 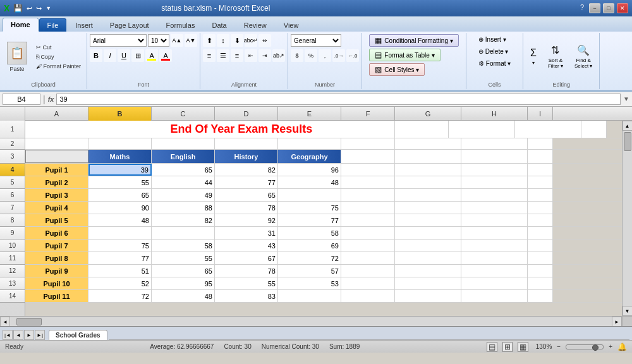 I want to click on cell-g4, so click(x=428, y=169).